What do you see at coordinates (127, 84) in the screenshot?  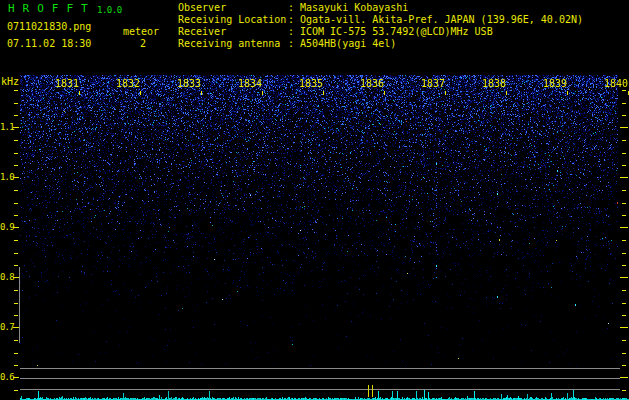 I see `time-label: 1832` at bounding box center [127, 84].